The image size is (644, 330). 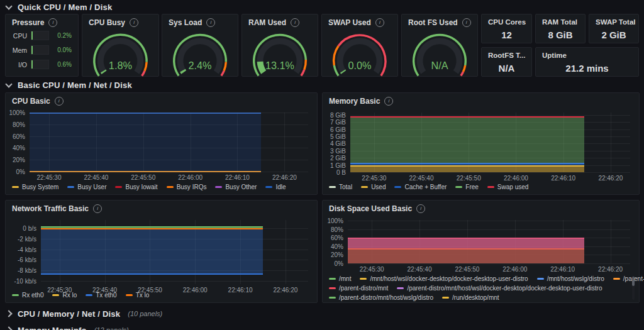 What do you see at coordinates (280, 21) in the screenshot?
I see `panel-header: RAM Used i` at bounding box center [280, 21].